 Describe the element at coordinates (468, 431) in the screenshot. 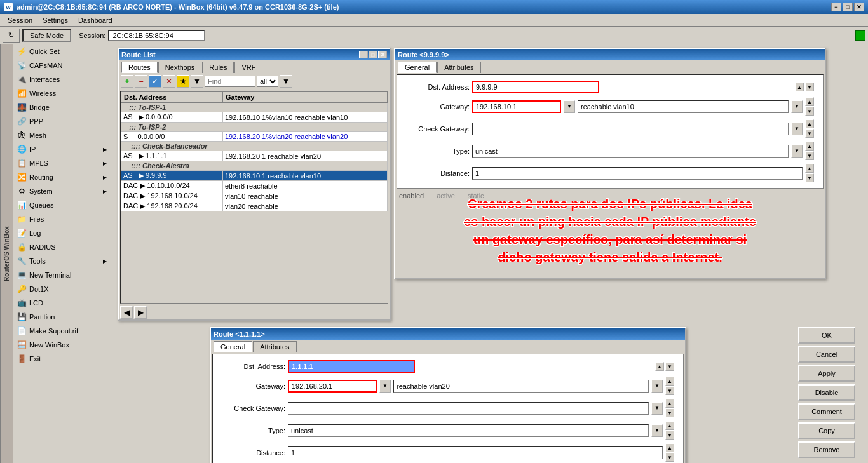

I see `type-input-bottom` at that location.